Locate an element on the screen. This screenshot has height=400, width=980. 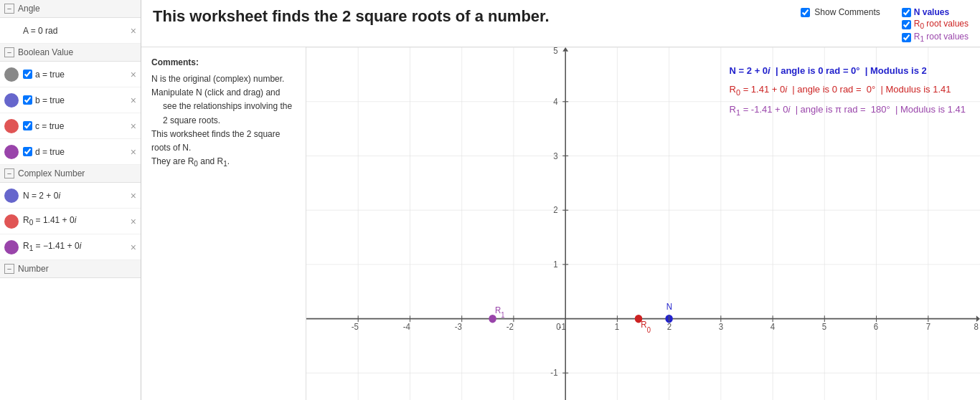
close-A-icon: × is located at coordinates (133, 31).